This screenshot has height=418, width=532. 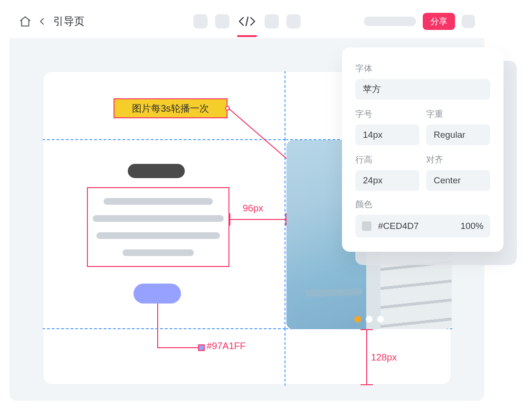 What do you see at coordinates (388, 180) in the screenshot?
I see `line-height-field: 24px` at bounding box center [388, 180].